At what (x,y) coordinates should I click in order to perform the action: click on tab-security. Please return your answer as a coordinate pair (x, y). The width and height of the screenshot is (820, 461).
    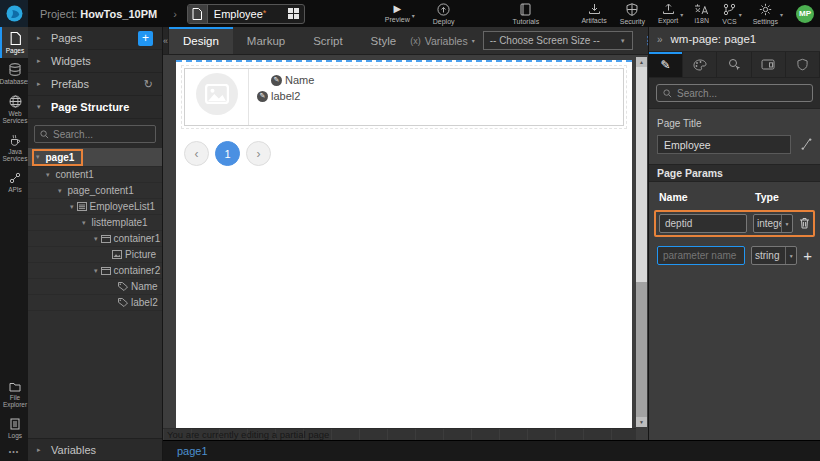
    Looking at the image, I should click on (803, 64).